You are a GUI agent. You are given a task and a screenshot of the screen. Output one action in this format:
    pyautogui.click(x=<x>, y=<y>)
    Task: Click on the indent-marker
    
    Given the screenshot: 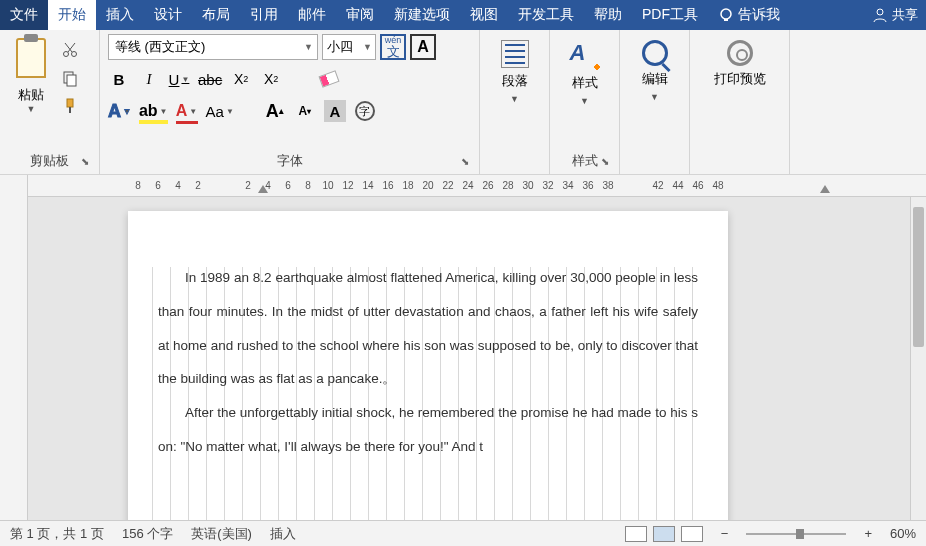 What is the action you would take?
    pyautogui.click(x=263, y=189)
    